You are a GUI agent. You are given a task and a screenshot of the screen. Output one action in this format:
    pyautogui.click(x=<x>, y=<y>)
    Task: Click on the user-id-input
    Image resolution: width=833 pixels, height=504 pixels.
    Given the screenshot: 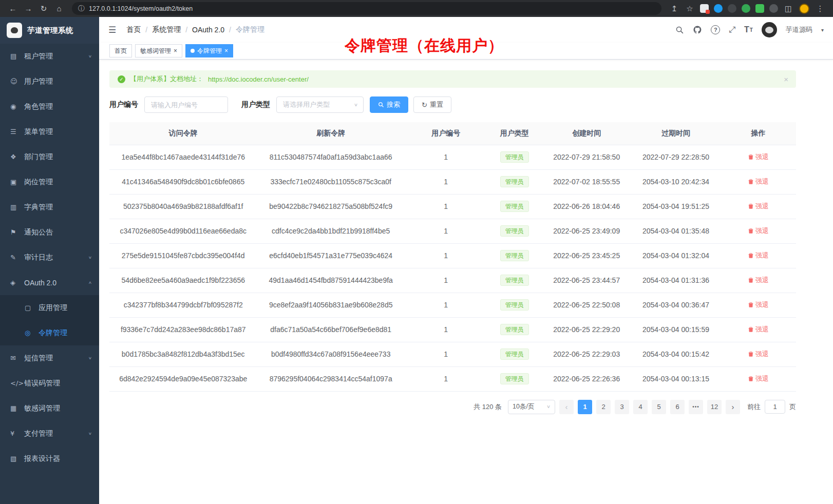 What is the action you would take?
    pyautogui.click(x=186, y=105)
    